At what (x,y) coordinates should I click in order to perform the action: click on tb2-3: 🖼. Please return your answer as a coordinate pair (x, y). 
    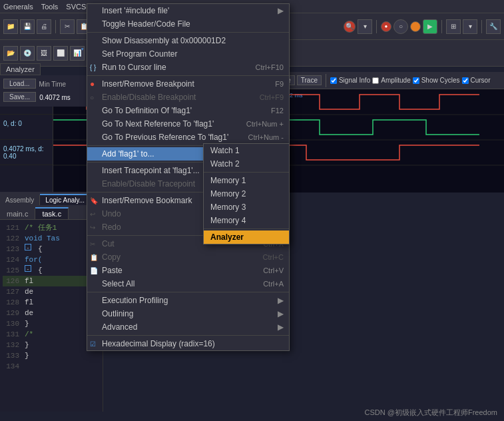
    Looking at the image, I should click on (44, 53).